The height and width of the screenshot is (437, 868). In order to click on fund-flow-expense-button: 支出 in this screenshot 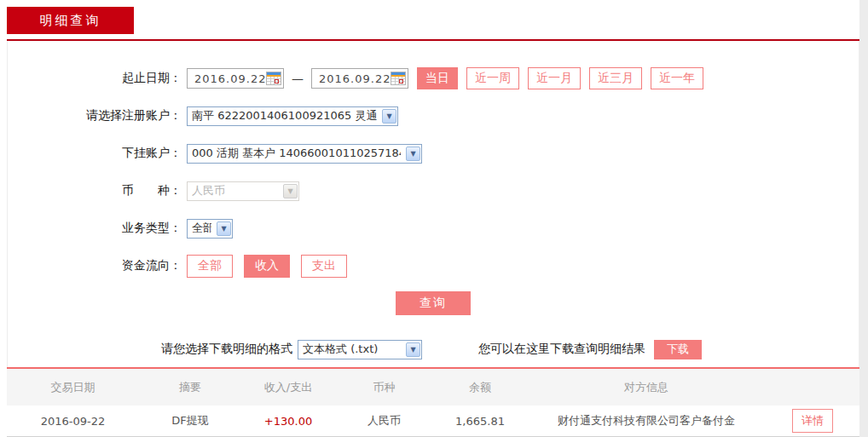, I will do `click(324, 266)`.